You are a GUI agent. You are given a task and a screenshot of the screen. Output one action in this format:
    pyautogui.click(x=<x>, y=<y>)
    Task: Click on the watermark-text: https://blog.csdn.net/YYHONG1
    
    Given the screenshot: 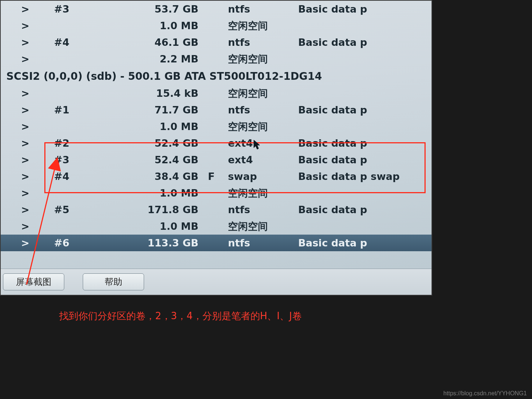 What is the action you would take?
    pyautogui.click(x=485, y=393)
    